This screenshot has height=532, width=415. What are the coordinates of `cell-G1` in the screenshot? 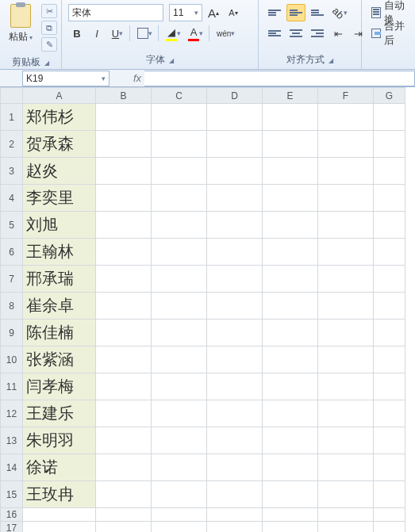 It's located at (390, 117).